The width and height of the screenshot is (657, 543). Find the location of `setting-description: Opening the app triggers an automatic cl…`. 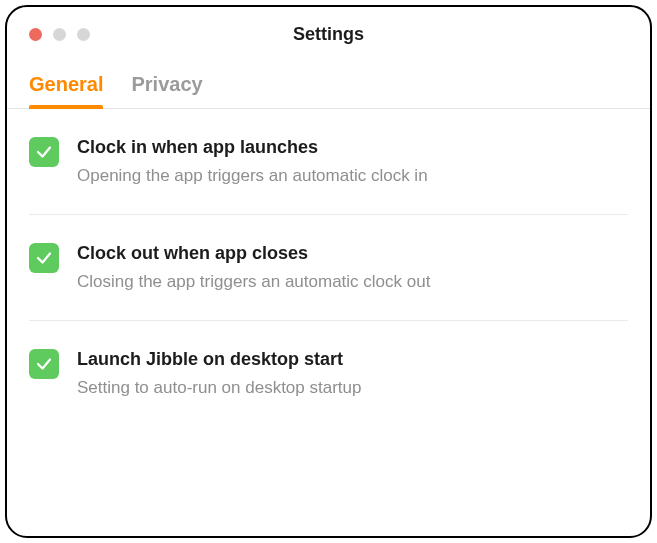

setting-description: Opening the app triggers an automatic cl… is located at coordinates (352, 176).